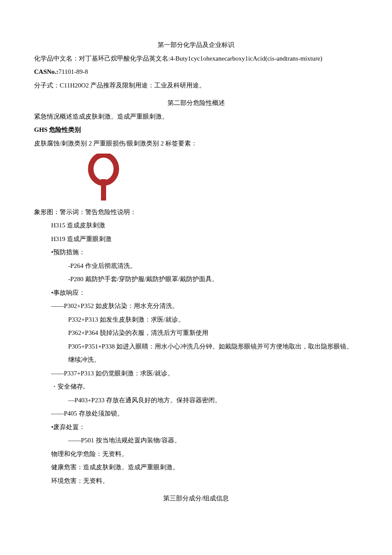 The image size is (392, 555). I want to click on h315: H315 造成皮肤刺激, so click(196, 226).